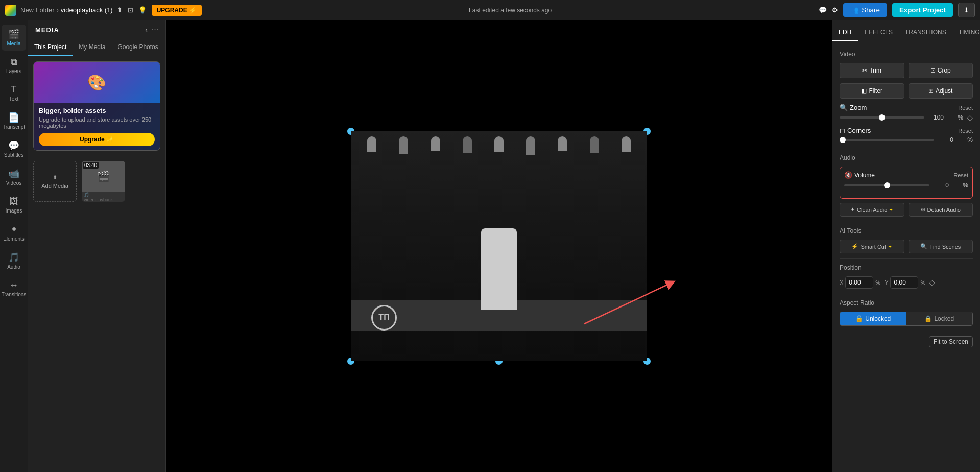  Describe the element at coordinates (823, 10) in the screenshot. I see `comment-icon: 💬` at that location.